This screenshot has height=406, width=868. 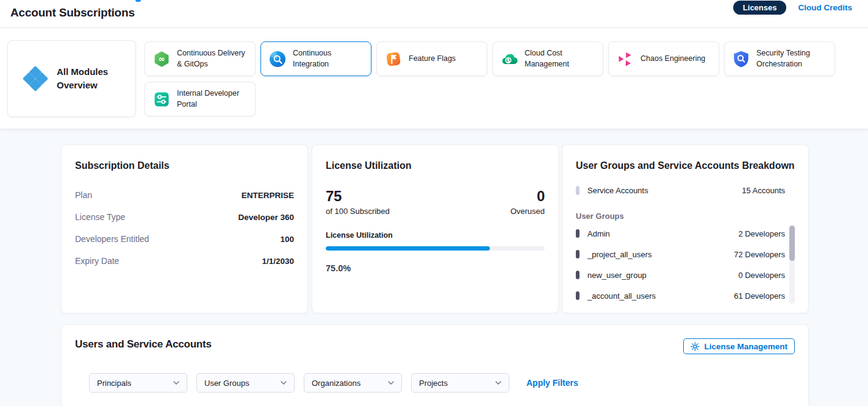 I want to click on module-card-feature-flags: Feature Flags, so click(x=432, y=59).